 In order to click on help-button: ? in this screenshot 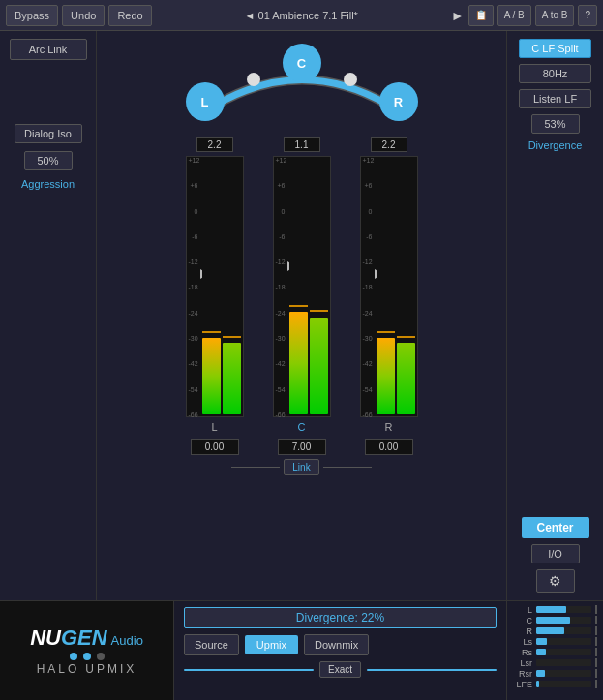, I will do `click(588, 15)`.